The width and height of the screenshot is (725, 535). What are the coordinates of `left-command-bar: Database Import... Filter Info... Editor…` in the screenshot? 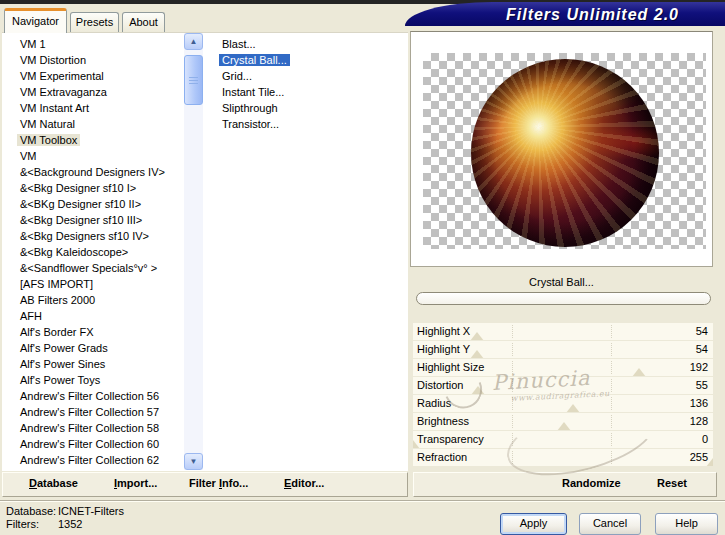 It's located at (205, 484).